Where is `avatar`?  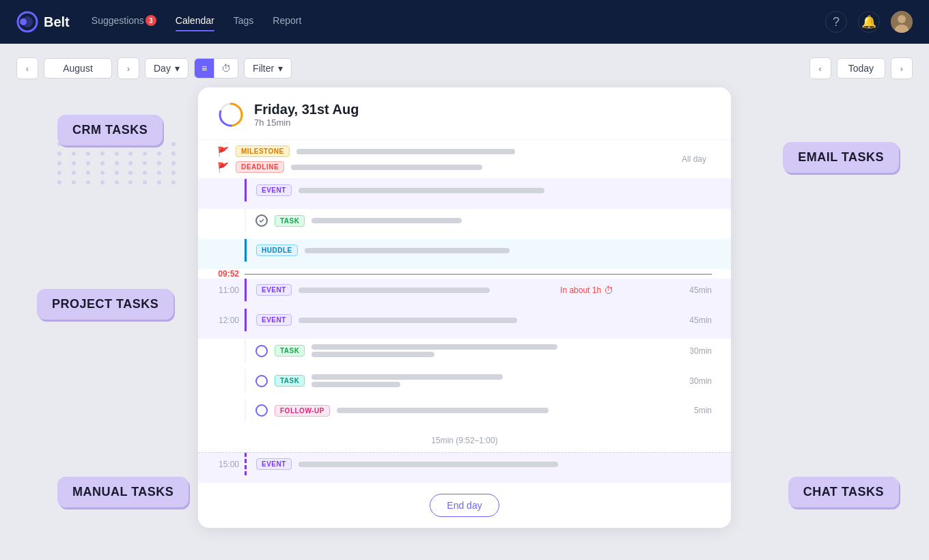 avatar is located at coordinates (902, 22).